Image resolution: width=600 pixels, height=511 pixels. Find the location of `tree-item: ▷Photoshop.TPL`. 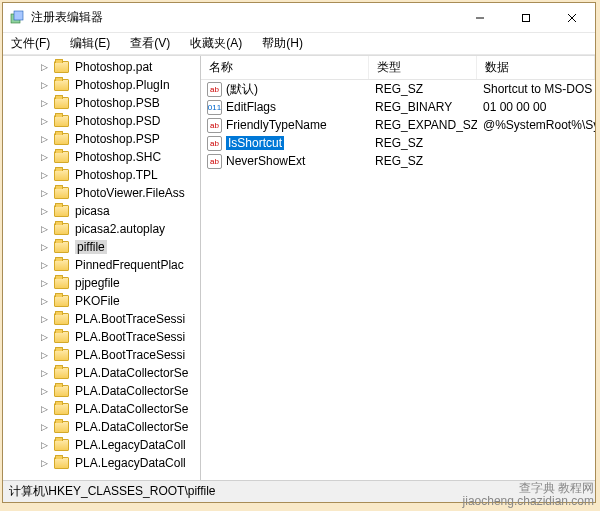

tree-item: ▷Photoshop.TPL is located at coordinates (102, 175).